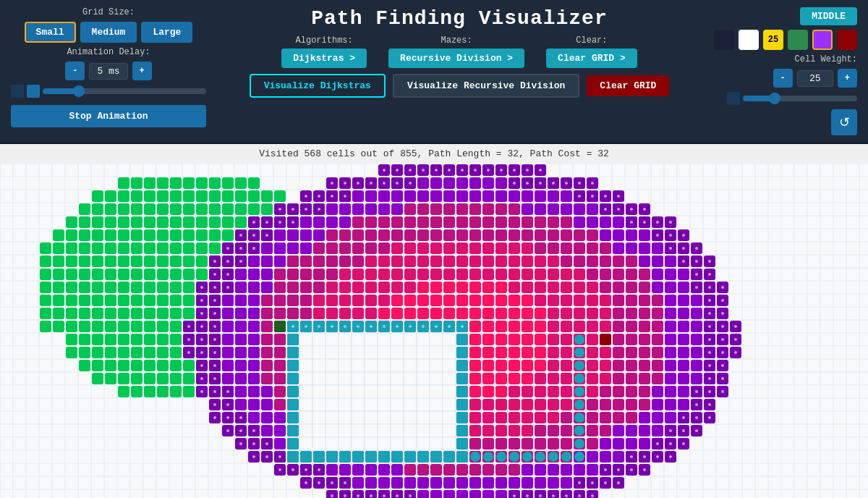 This screenshot has height=498, width=868. What do you see at coordinates (800, 98) in the screenshot?
I see `weight-slider` at bounding box center [800, 98].